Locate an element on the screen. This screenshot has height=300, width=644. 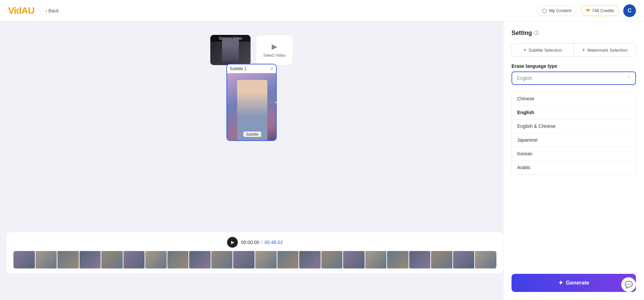
erase-language-section: Erase language type English ⌃ is located at coordinates (574, 74).